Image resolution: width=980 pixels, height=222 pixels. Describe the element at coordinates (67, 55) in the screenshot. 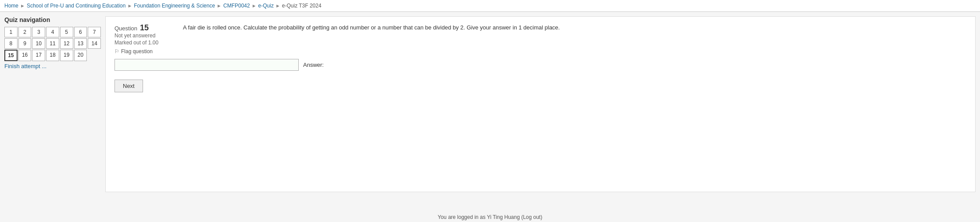

I see `nav-cell-19: 19` at that location.